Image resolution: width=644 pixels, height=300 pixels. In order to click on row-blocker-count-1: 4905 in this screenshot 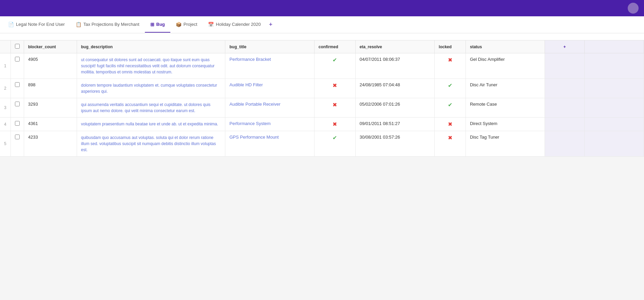, I will do `click(50, 66)`.